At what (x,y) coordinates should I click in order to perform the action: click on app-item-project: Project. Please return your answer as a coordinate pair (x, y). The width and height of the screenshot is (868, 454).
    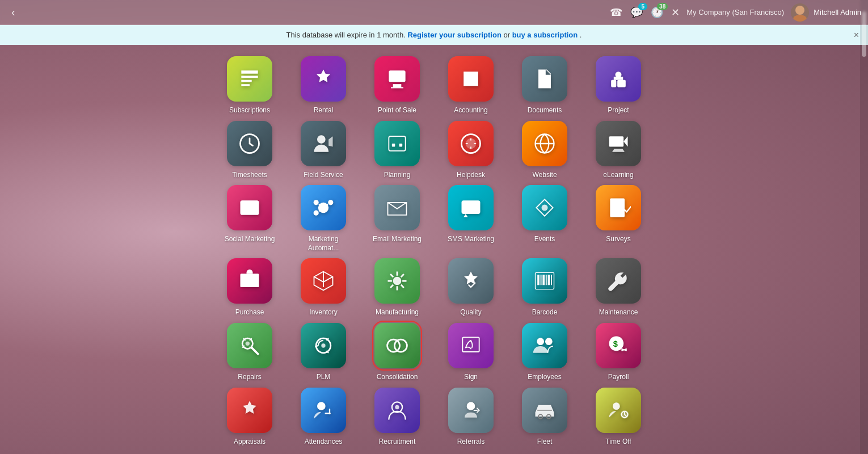
    Looking at the image, I should click on (618, 86).